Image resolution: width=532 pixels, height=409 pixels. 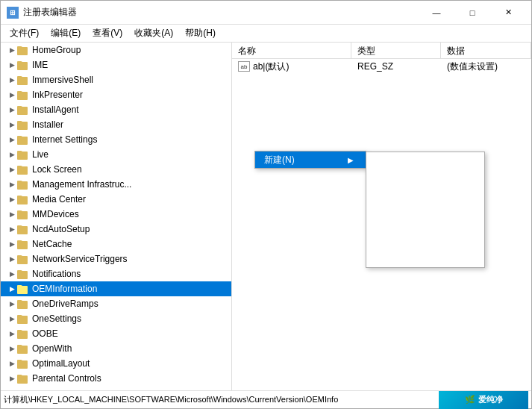 I want to click on menu-view: 查看(V), so click(x=107, y=33).